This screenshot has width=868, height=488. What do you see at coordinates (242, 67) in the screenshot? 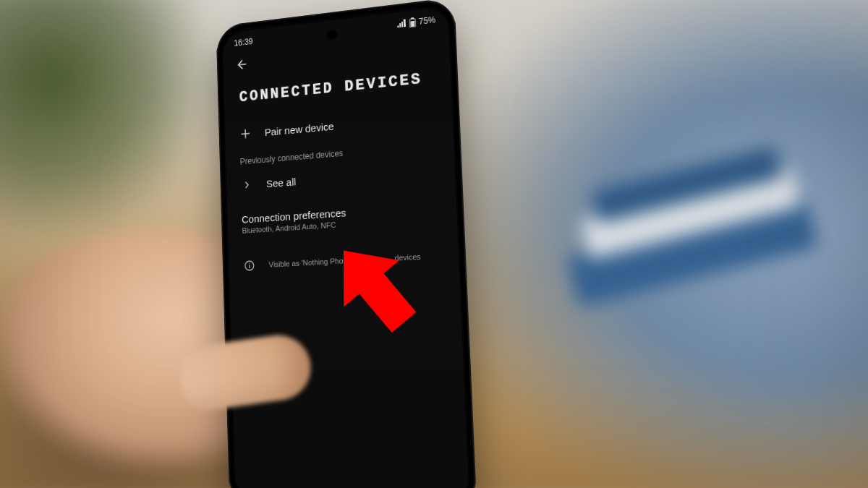
I see `back-button` at bounding box center [242, 67].